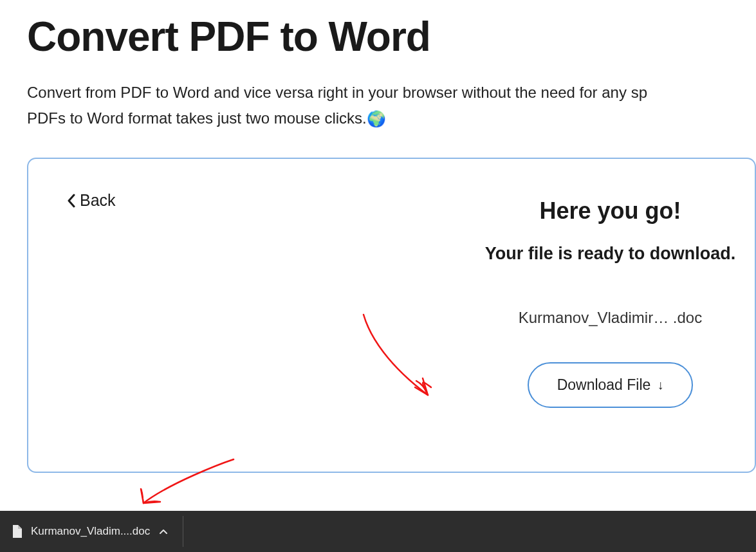 This screenshot has height=552, width=756. What do you see at coordinates (17, 531) in the screenshot?
I see `document-icon` at bounding box center [17, 531].